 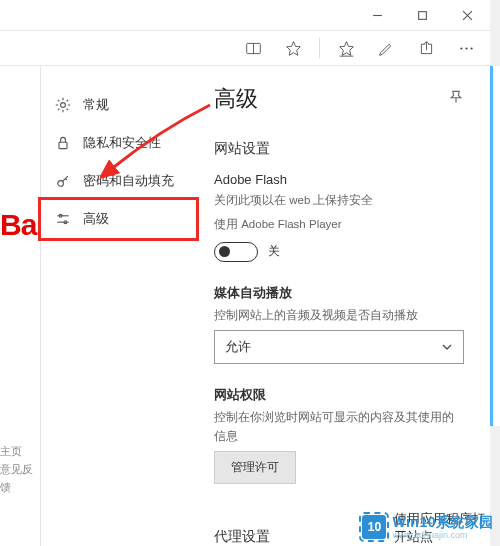 What do you see at coordinates (255, 468) in the screenshot?
I see `manage-permissions-button: 管理许可` at bounding box center [255, 468].